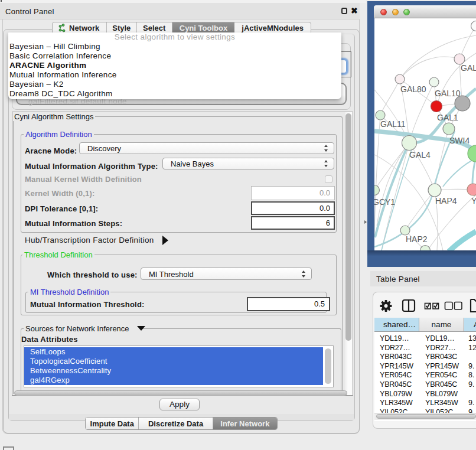 The height and width of the screenshot is (450, 476). I want to click on svg-text: Y, so click(474, 201).